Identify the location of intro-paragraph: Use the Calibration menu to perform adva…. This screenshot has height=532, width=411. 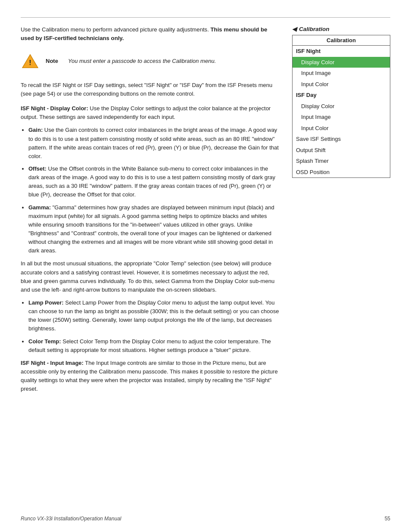
(150, 34).